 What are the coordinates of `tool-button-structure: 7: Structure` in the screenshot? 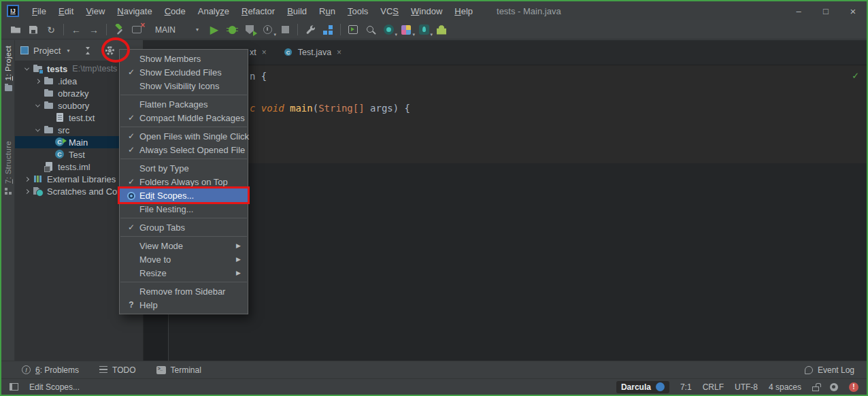 It's located at (8, 167).